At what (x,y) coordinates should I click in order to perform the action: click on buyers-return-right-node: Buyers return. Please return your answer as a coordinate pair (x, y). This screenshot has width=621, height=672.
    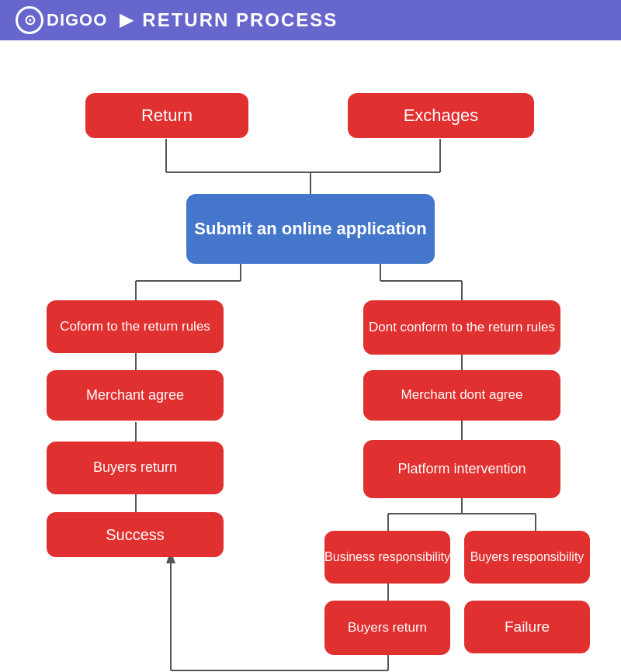
    Looking at the image, I should click on (387, 628).